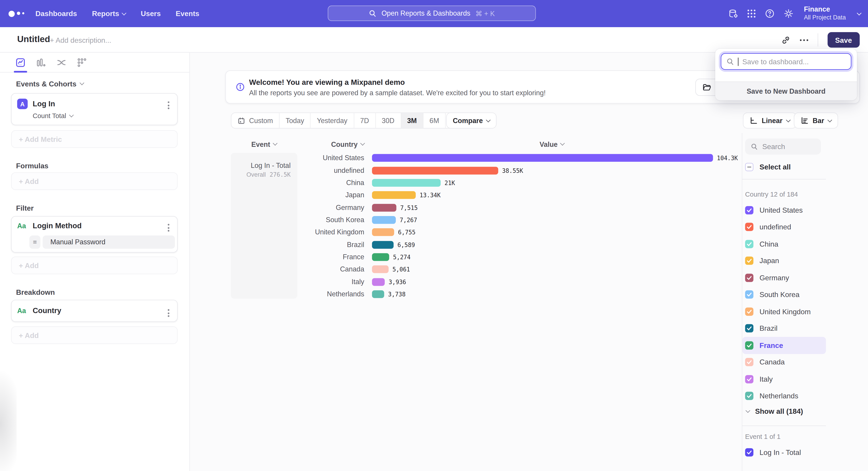 This screenshot has width=868, height=471. I want to click on select-all-row: Select all, so click(768, 167).